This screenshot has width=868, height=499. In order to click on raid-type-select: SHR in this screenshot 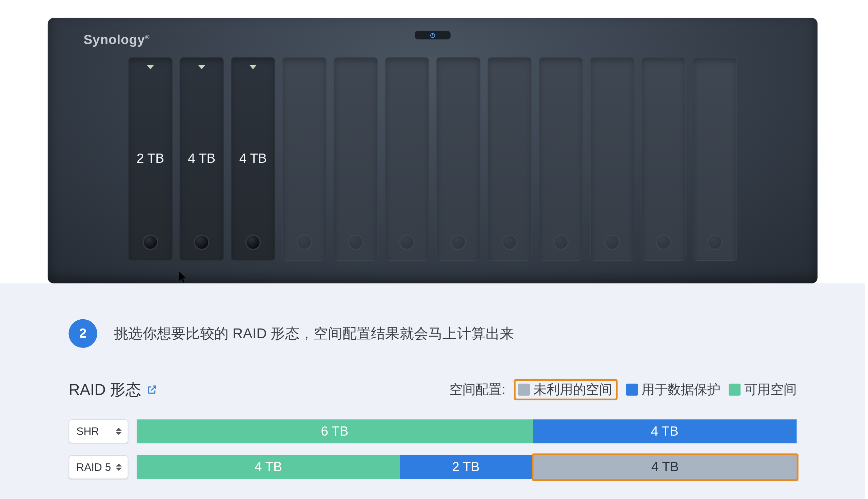, I will do `click(98, 431)`.